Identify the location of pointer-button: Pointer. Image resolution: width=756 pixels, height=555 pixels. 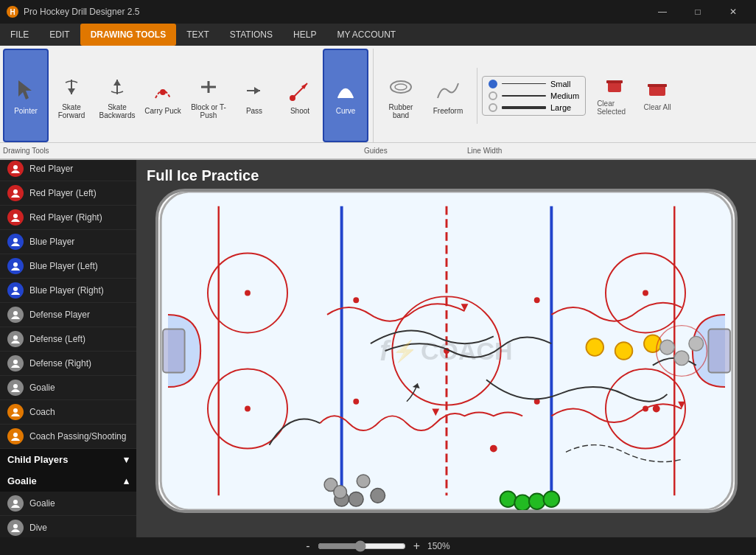
(26, 96).